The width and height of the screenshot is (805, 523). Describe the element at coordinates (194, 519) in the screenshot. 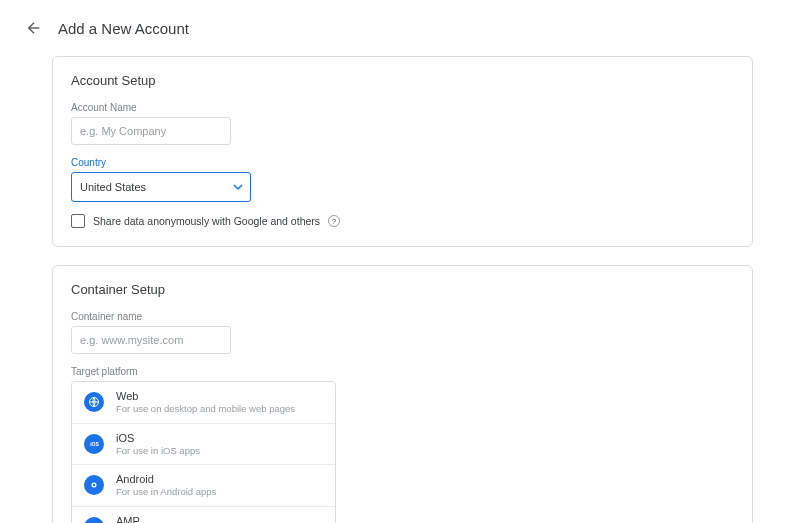

I see `platform-name: AMP` at that location.